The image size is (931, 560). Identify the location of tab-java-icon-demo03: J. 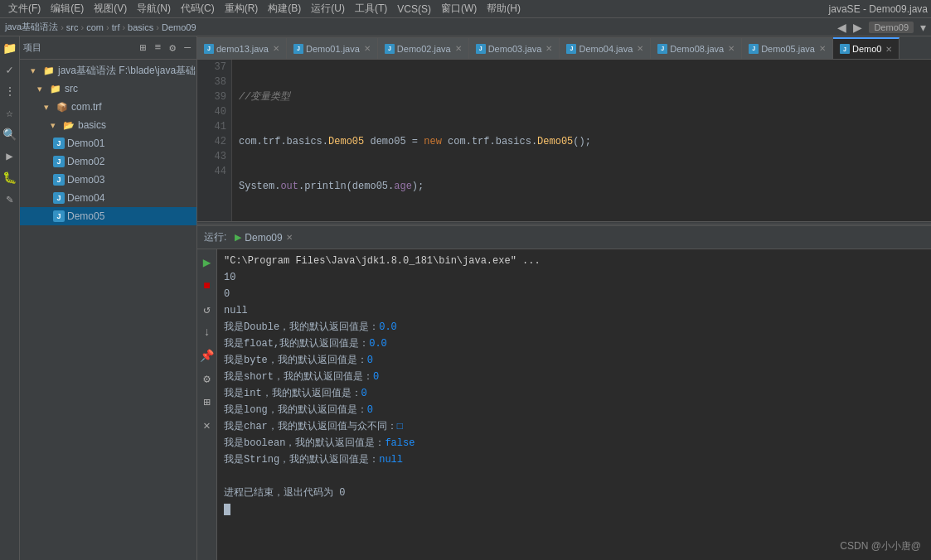
(481, 49).